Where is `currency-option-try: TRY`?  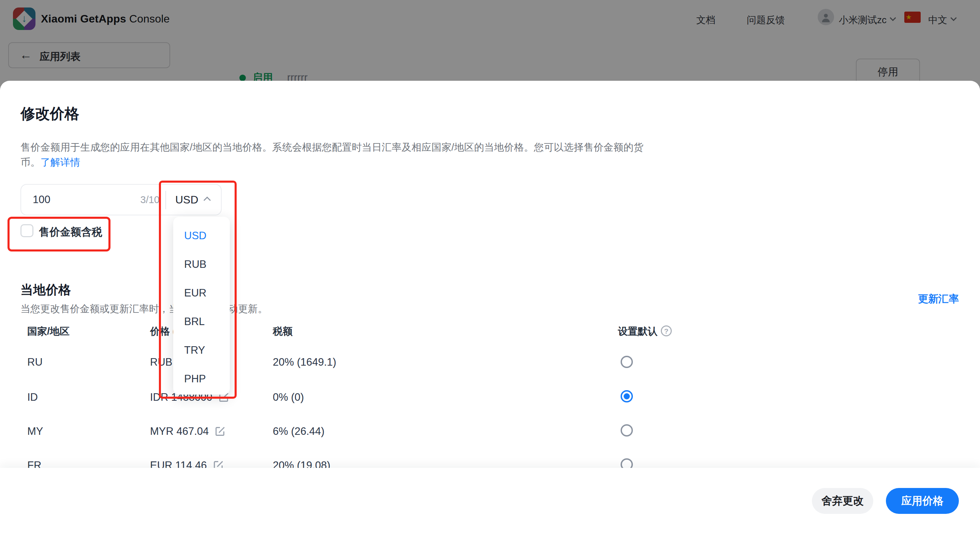
currency-option-try: TRY is located at coordinates (202, 351).